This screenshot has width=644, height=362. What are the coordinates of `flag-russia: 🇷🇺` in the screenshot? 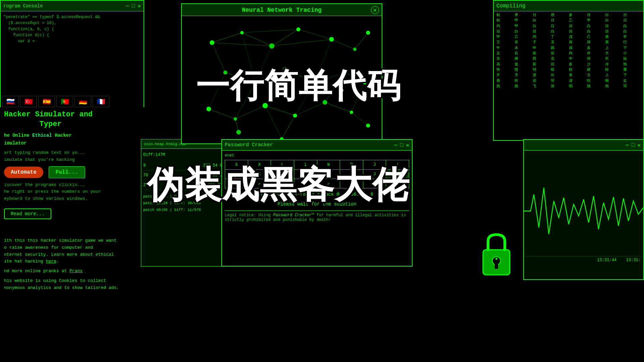 It's located at (10, 102).